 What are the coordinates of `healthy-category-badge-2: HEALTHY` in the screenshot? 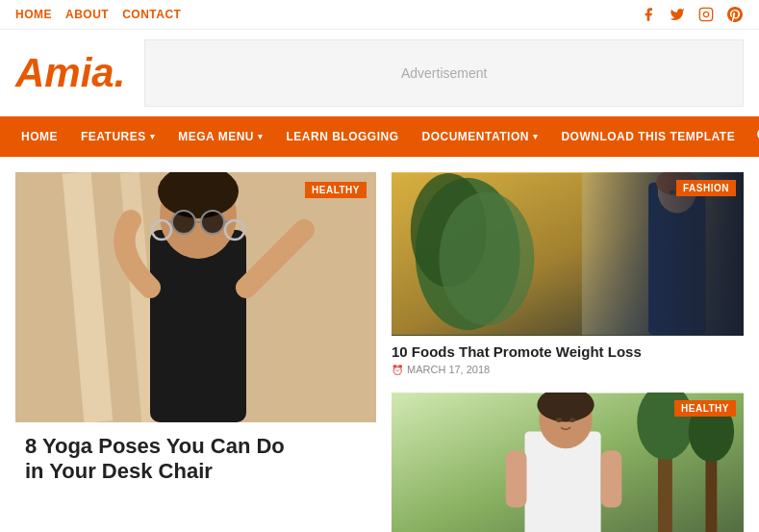 It's located at (705, 408).